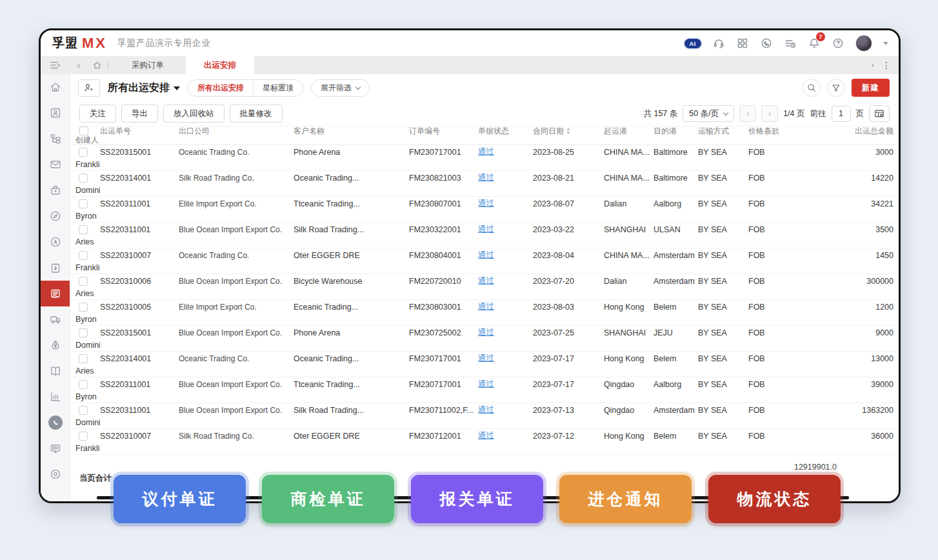 This screenshot has width=938, height=560. What do you see at coordinates (55, 319) in the screenshot?
I see `sidebar-item-logistics` at bounding box center [55, 319].